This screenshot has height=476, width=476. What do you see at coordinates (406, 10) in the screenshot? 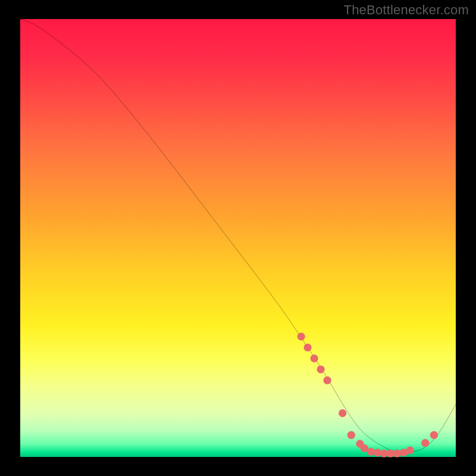
I see `watermark-text: TheBottlenecker.com` at bounding box center [406, 10].